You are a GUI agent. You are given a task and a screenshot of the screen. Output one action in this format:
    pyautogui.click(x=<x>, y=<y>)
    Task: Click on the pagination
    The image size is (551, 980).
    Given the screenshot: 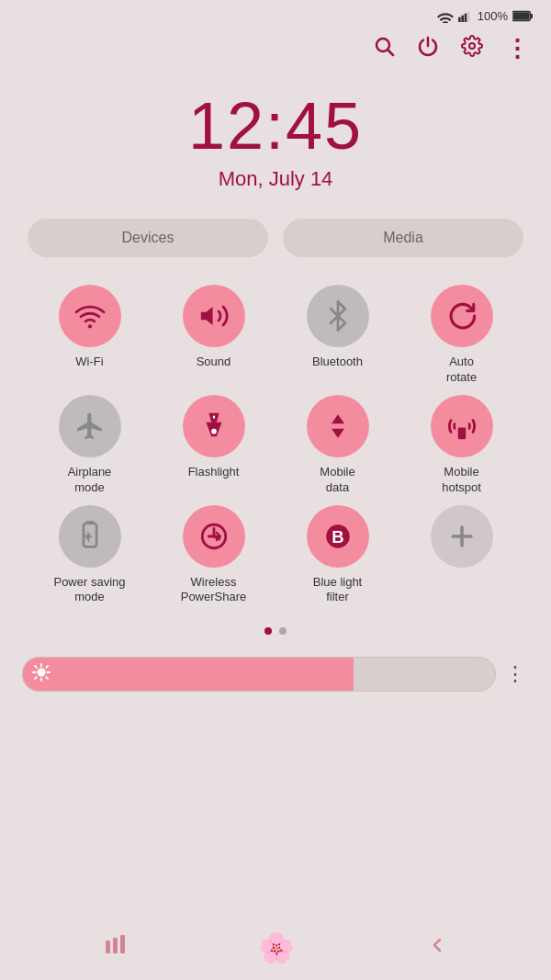 What is the action you would take?
    pyautogui.click(x=276, y=629)
    